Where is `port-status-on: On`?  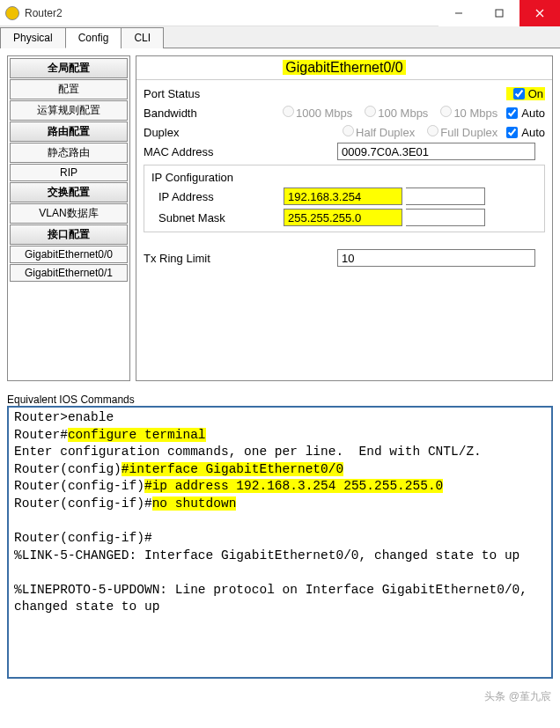
port-status-on: On is located at coordinates (526, 93).